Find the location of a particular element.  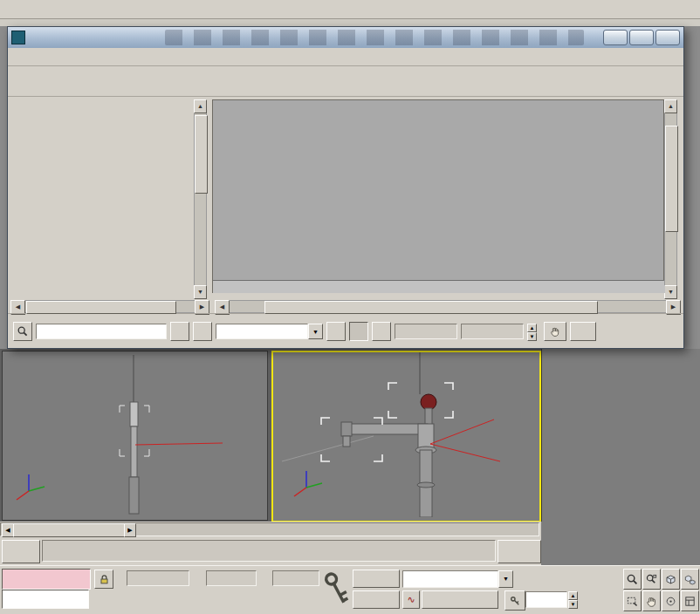

curve-icon: ∿ is located at coordinates (410, 600).